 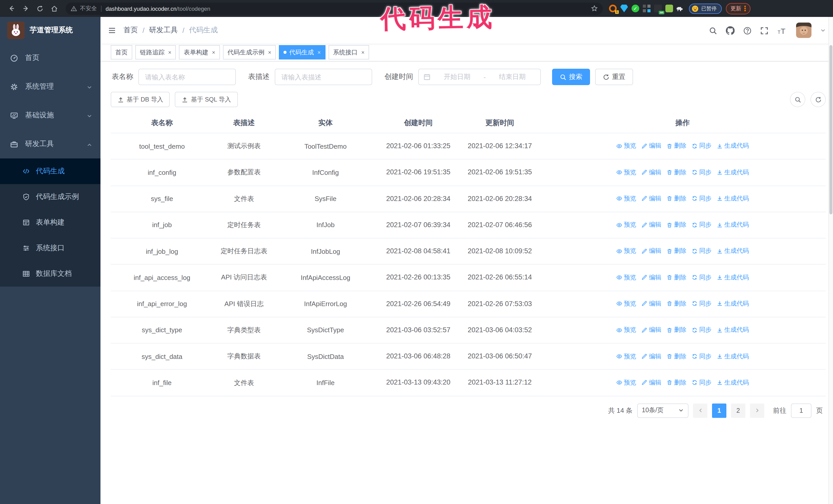 I want to click on breadcrumb-dev-tools: 研发工具, so click(x=164, y=30).